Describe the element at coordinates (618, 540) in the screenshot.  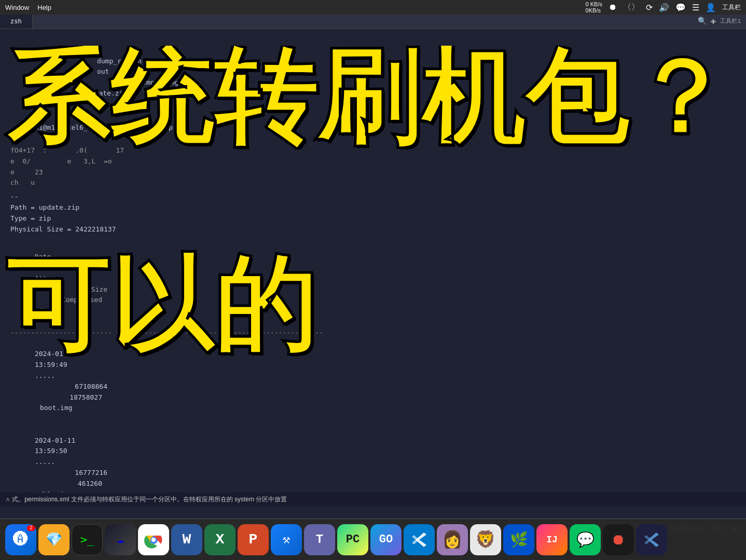
I see `dock-record: ⏺` at that location.